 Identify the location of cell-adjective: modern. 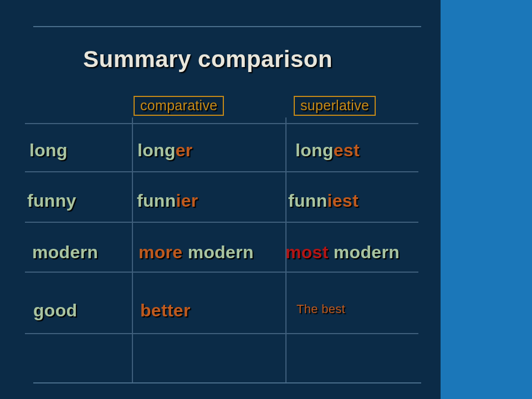
(65, 253).